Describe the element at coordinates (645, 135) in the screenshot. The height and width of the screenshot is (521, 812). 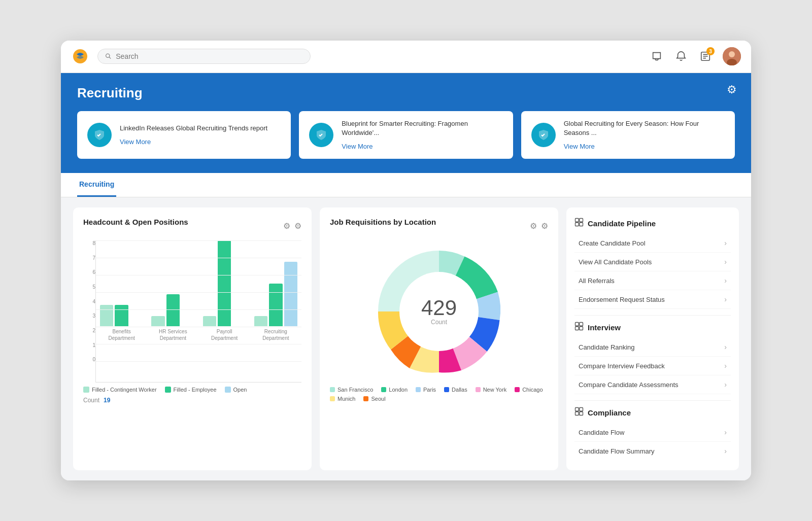
I see `news-content-2: Global Recruiting for Every Season: How …` at that location.